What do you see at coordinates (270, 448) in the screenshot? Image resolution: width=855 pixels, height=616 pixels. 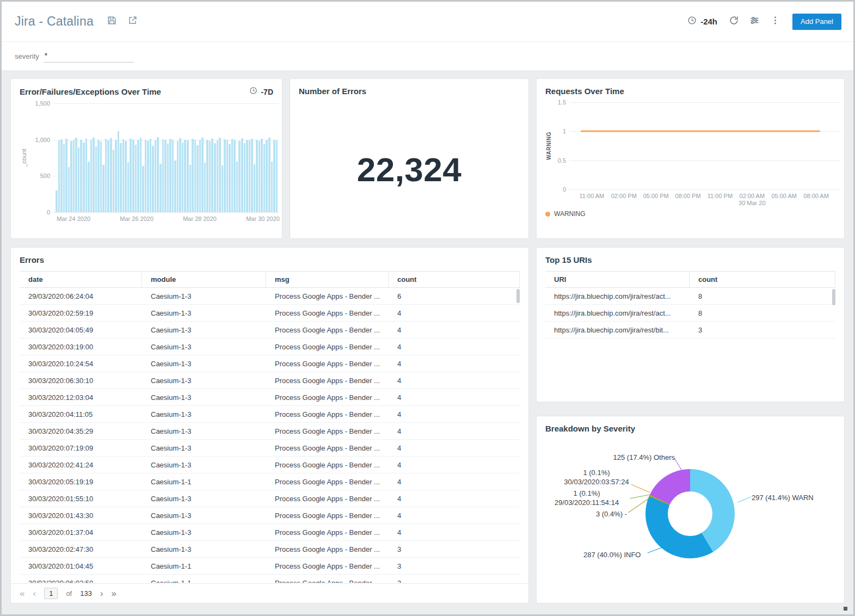 I see `table-row: 30/03/2020:07:19:09Caesium-1-3Process Go…` at bounding box center [270, 448].